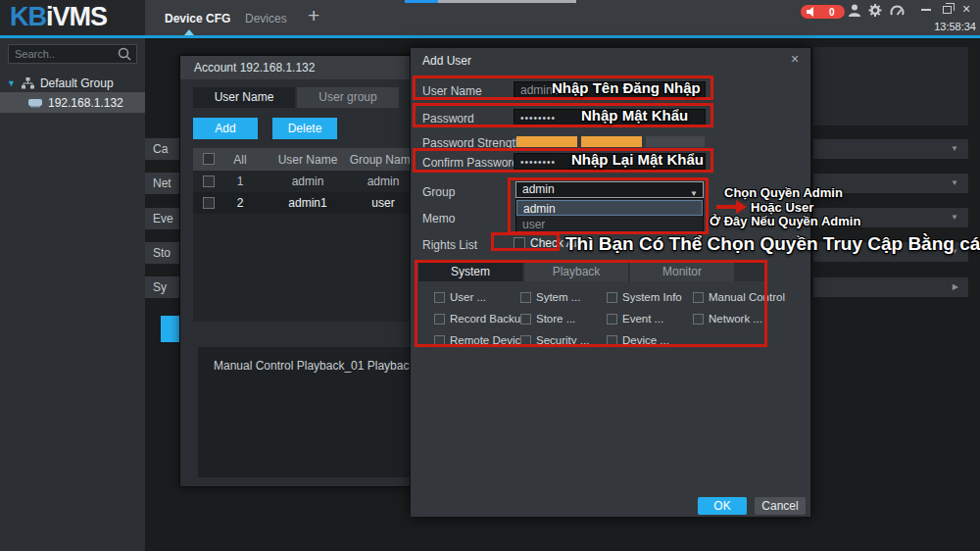 This screenshot has height=551, width=980. Describe the element at coordinates (508, 2) in the screenshot. I see `progress-artifact-gray` at that location.